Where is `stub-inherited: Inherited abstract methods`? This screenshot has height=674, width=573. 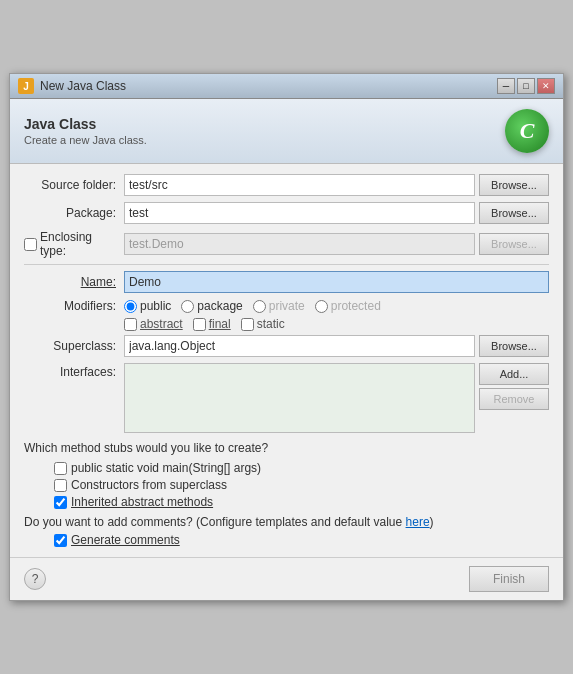 stub-inherited: Inherited abstract methods is located at coordinates (302, 502).